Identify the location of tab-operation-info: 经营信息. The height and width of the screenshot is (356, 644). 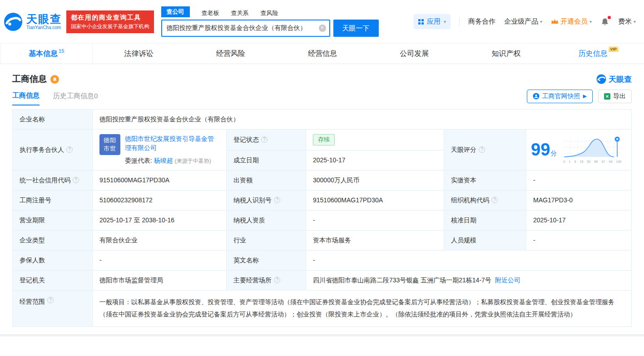
(322, 54).